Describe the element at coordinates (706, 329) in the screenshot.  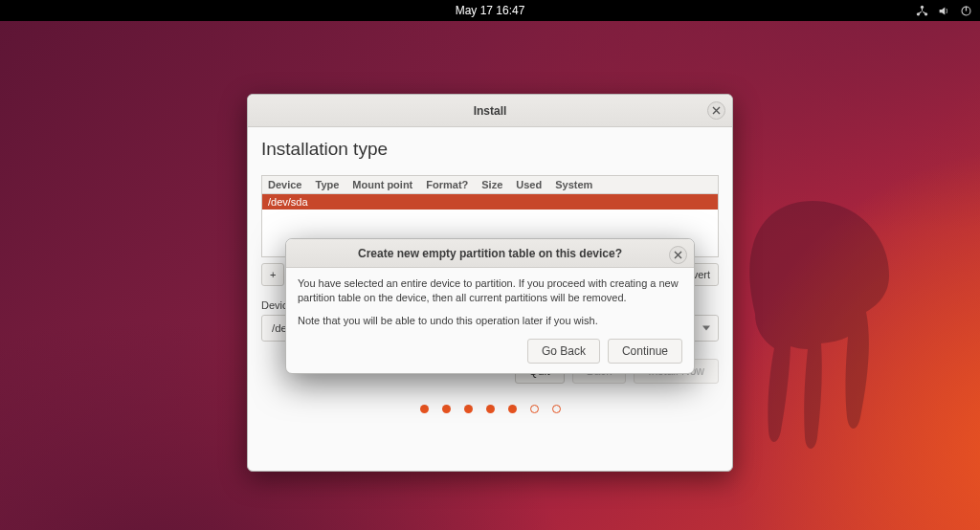
I see `chevron-down-icon` at that location.